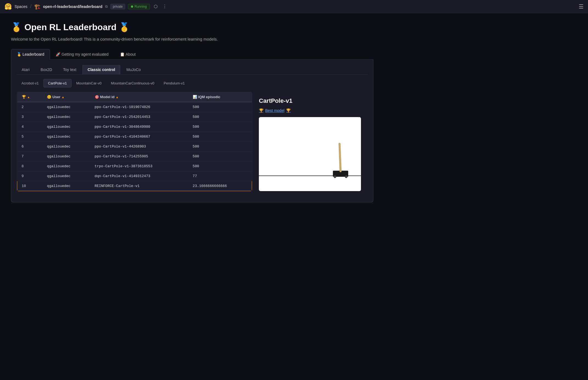 The width and height of the screenshot is (588, 380). Describe the element at coordinates (135, 141) in the screenshot. I see `leaderboard-table: 🏆 ▲ 😊 User ▲` at that location.